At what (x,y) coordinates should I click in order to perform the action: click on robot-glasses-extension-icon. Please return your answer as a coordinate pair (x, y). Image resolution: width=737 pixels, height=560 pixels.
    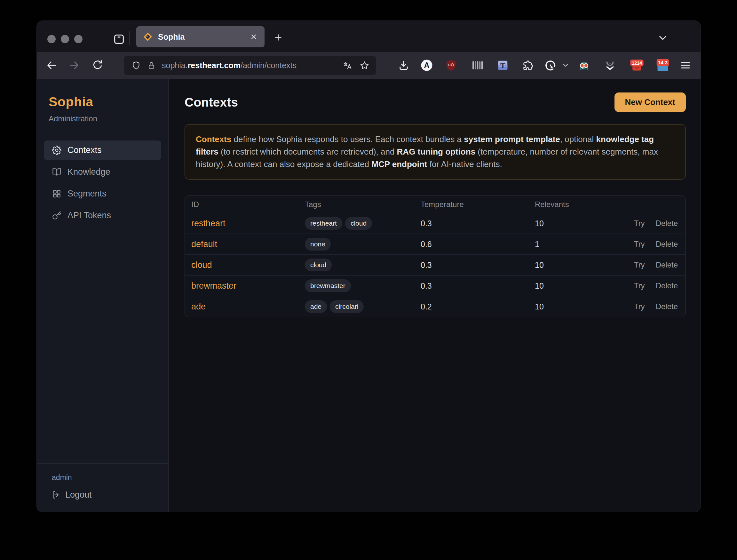
    Looking at the image, I should click on (584, 65).